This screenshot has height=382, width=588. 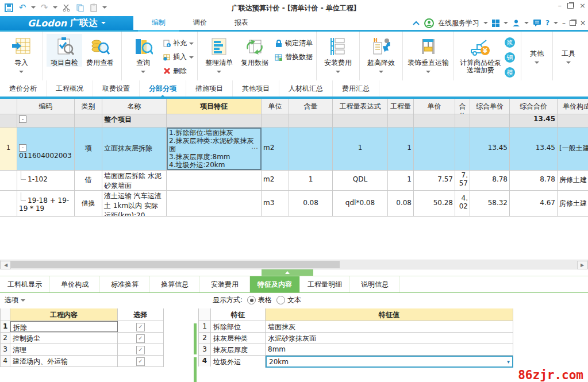 I want to click on badge-gang: 钢, so click(x=510, y=57).